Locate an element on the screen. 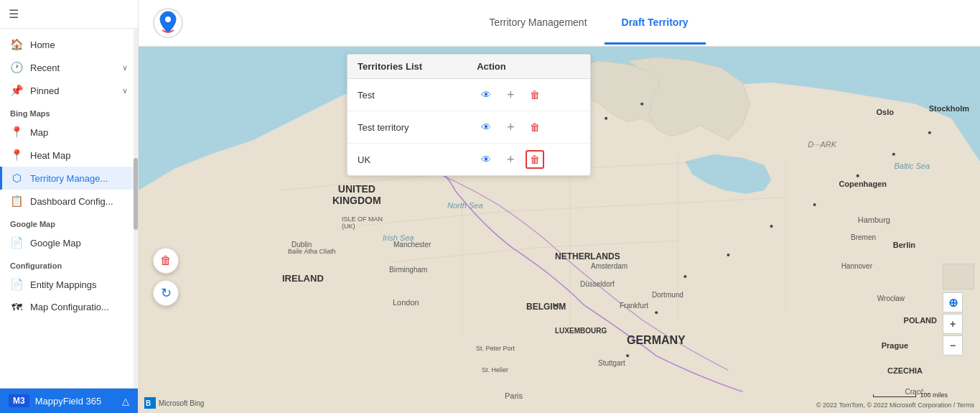 Image resolution: width=980 pixels, height=413 pixels. sidebar-item-recent: 🕐 Recent ∨ is located at coordinates (69, 68).